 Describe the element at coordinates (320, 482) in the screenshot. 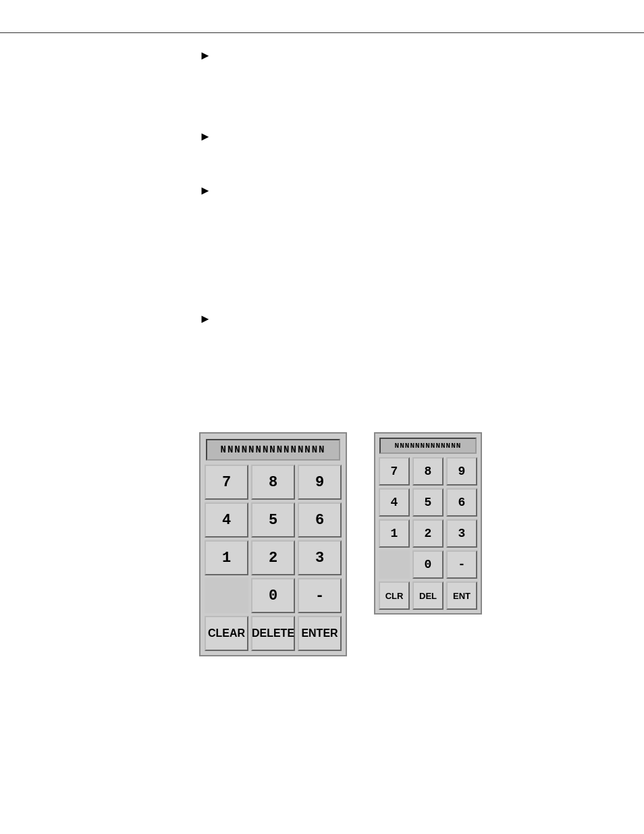

I see `large-key-9: 9` at that location.